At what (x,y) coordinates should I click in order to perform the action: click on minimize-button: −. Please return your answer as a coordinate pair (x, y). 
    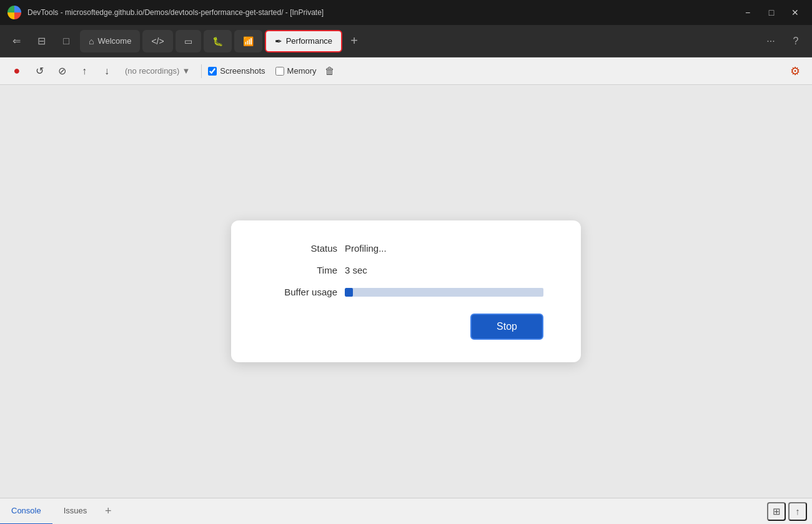
    Looking at the image, I should click on (748, 12).